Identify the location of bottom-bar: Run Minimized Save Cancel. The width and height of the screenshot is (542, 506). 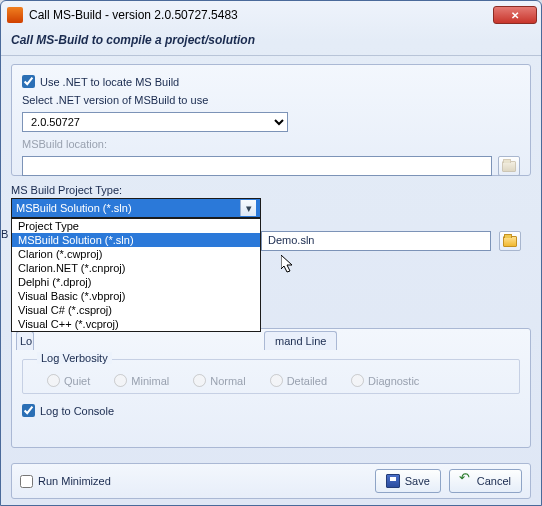
(271, 481).